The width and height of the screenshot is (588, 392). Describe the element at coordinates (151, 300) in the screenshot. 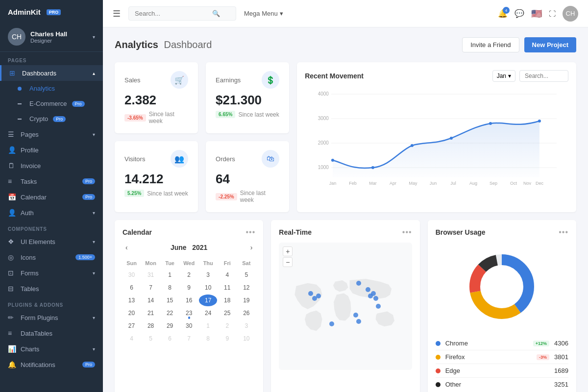

I see `cal-day: 14` at that location.